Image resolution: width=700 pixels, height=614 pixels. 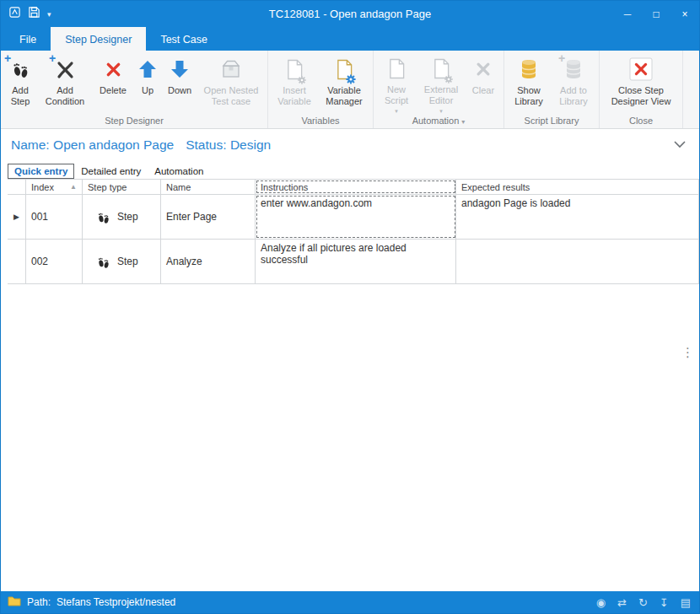 I want to click on quick-access-dropdown-icon: ▾, so click(x=49, y=14).